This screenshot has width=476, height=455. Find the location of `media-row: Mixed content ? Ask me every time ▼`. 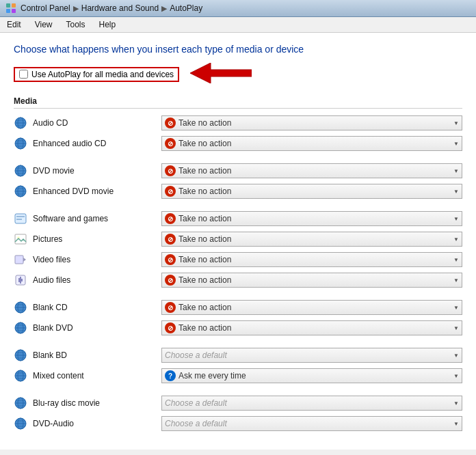

media-row: Mixed content ? Ask me every time ▼ is located at coordinates (238, 376).